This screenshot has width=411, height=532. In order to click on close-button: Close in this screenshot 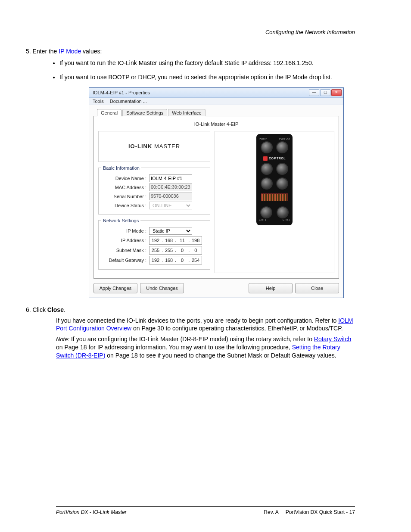, I will do `click(317, 288)`.